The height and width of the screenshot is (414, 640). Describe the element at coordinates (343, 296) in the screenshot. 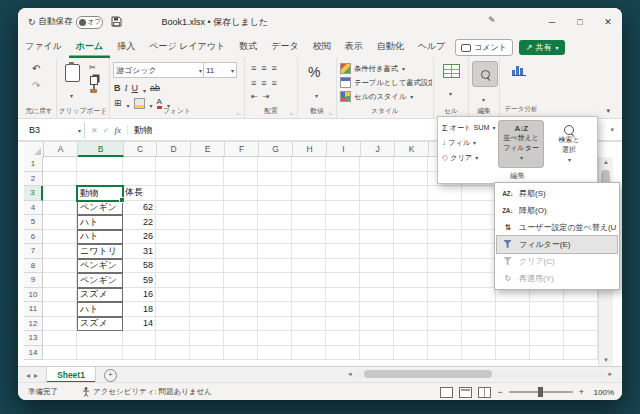

I see `cell-I10` at that location.